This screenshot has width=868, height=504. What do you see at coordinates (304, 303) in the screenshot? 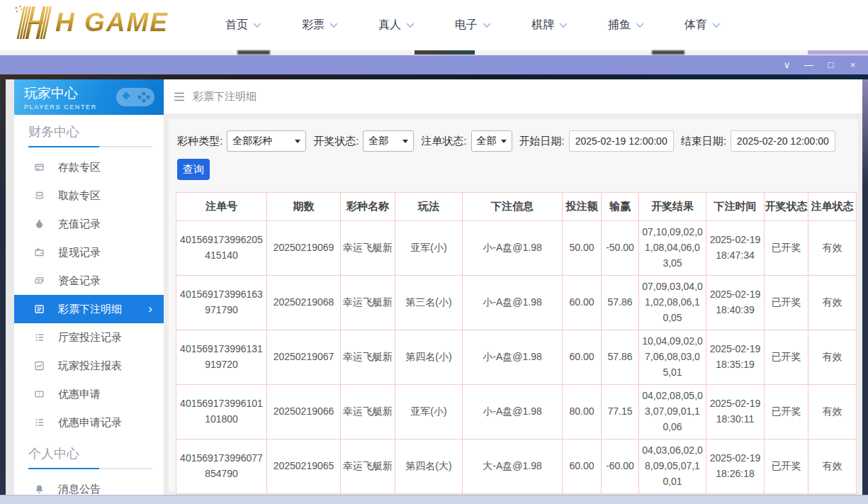
I see `table-cell: 20250219068` at bounding box center [304, 303].